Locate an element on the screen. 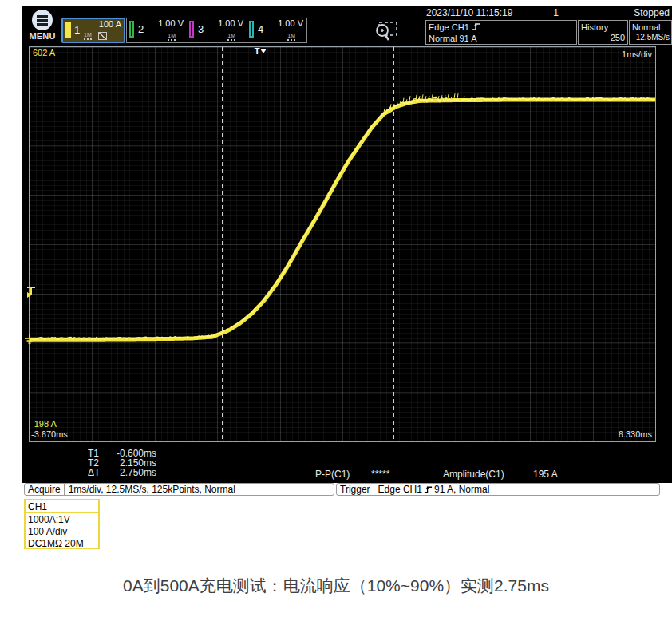  trigger-position-marker: T is located at coordinates (257, 51).